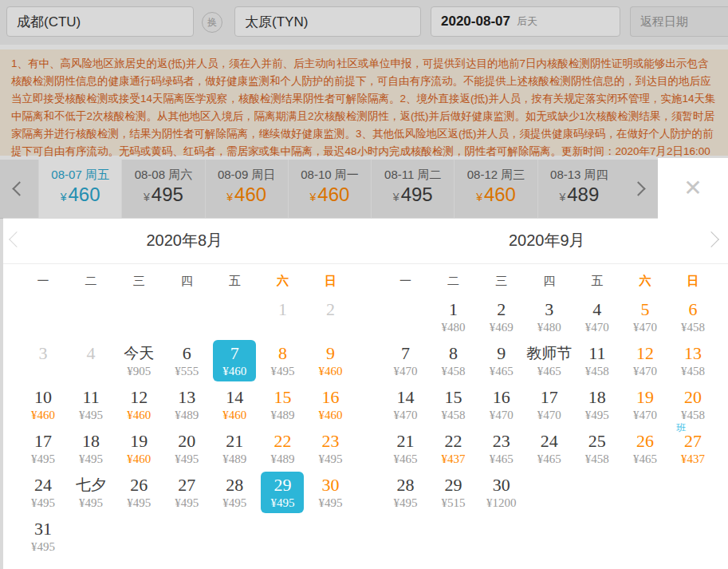 This screenshot has height=569, width=728. Describe the element at coordinates (365, 241) in the screenshot. I see `calendar-header: 2020年8月 2020年9月` at that location.